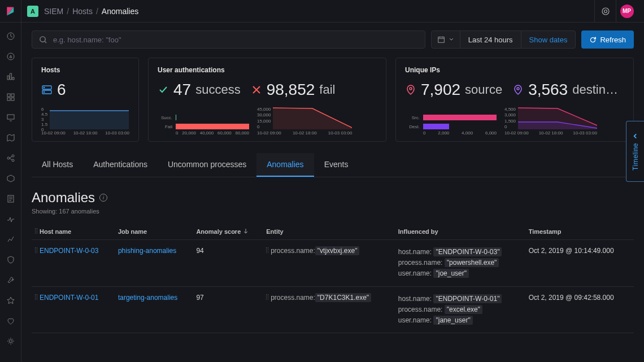 Image resolution: width=644 pixels, height=362 pixels. Describe the element at coordinates (329, 309) in the screenshot. I see `entity-cell: process.name:"D7K1C3K1.exe"` at that location.